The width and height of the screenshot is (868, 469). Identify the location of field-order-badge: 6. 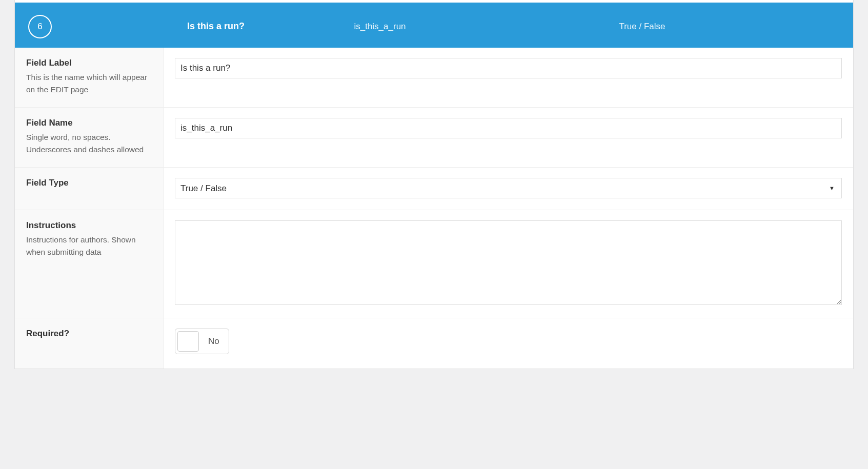
(40, 27).